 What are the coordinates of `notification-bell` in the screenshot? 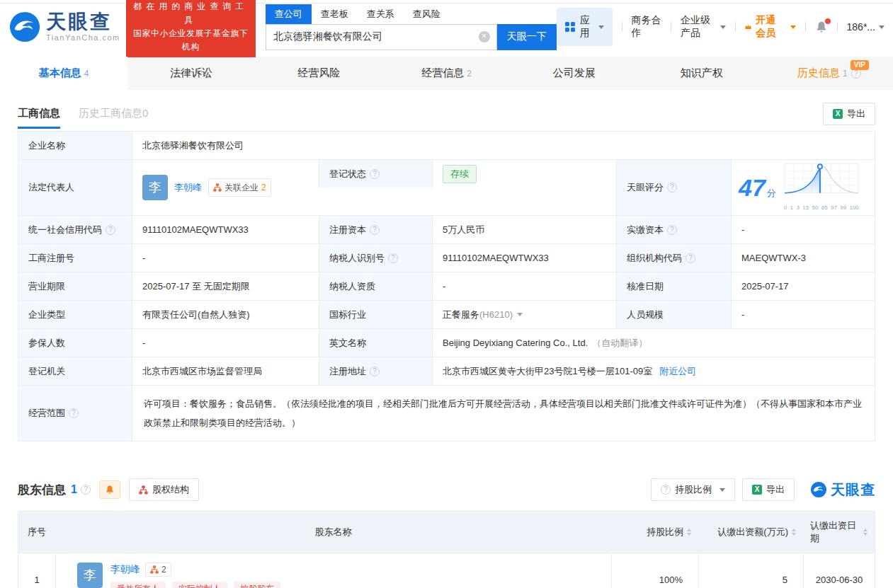 It's located at (821, 27).